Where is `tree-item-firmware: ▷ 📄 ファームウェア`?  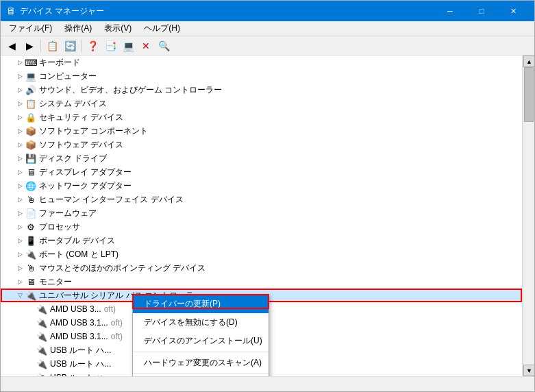 tree-item-firmware: ▷ 📄 ファームウェア is located at coordinates (262, 213).